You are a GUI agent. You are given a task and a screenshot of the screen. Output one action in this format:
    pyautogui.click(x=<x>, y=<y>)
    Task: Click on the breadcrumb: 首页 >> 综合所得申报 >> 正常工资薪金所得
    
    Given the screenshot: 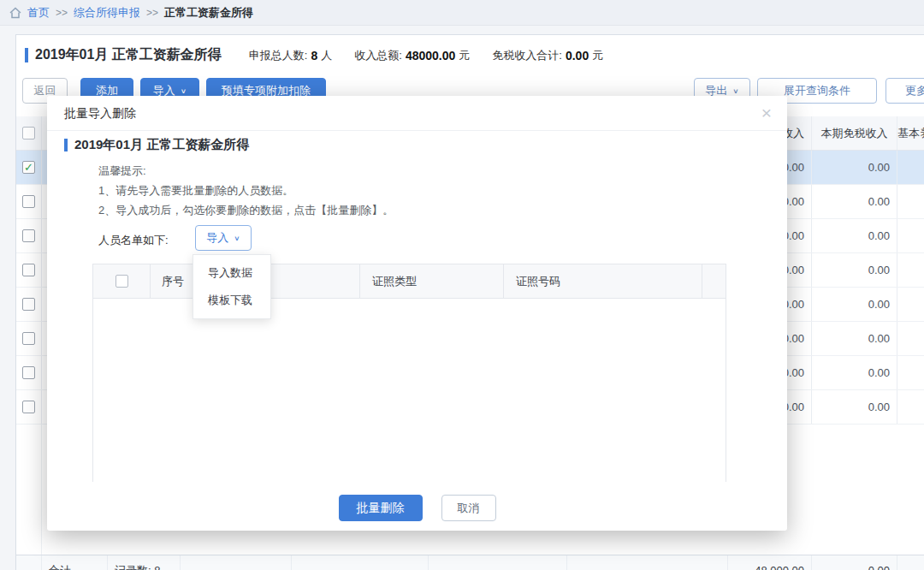 What is the action you would take?
    pyautogui.click(x=462, y=13)
    